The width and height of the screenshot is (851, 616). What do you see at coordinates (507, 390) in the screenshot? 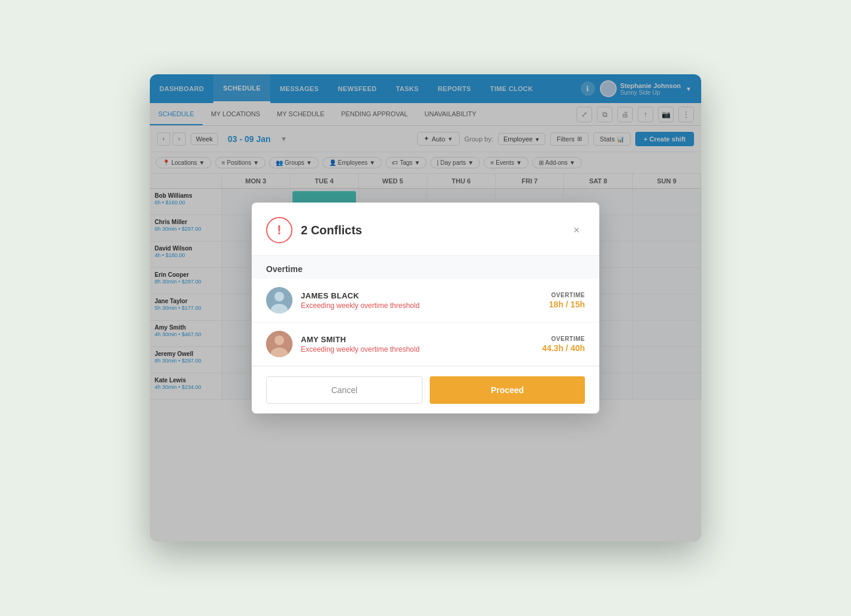
I see `proceed-button: Proceed` at bounding box center [507, 390].